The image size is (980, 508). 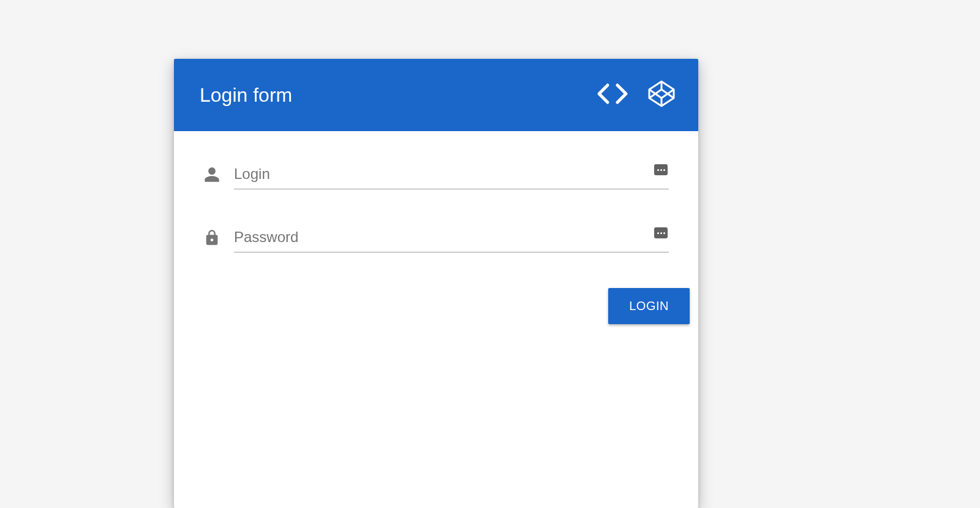 I want to click on card-body, so click(x=436, y=192).